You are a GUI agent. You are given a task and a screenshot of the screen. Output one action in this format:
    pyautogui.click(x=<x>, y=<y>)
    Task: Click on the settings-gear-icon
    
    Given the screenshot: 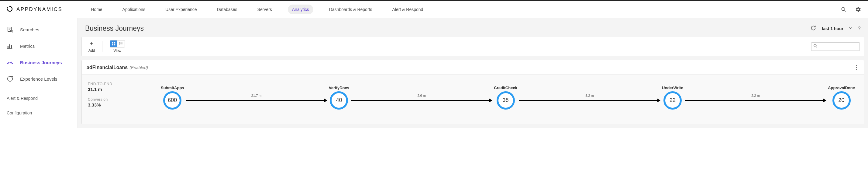 What is the action you would take?
    pyautogui.click(x=858, y=9)
    